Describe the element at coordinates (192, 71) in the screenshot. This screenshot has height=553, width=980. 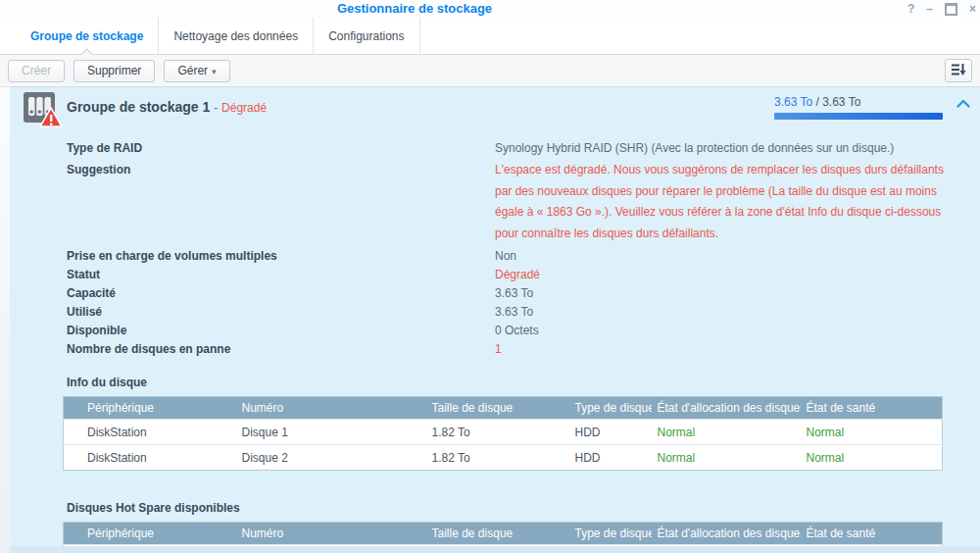
I see `manage-button-label: Gérer` at that location.